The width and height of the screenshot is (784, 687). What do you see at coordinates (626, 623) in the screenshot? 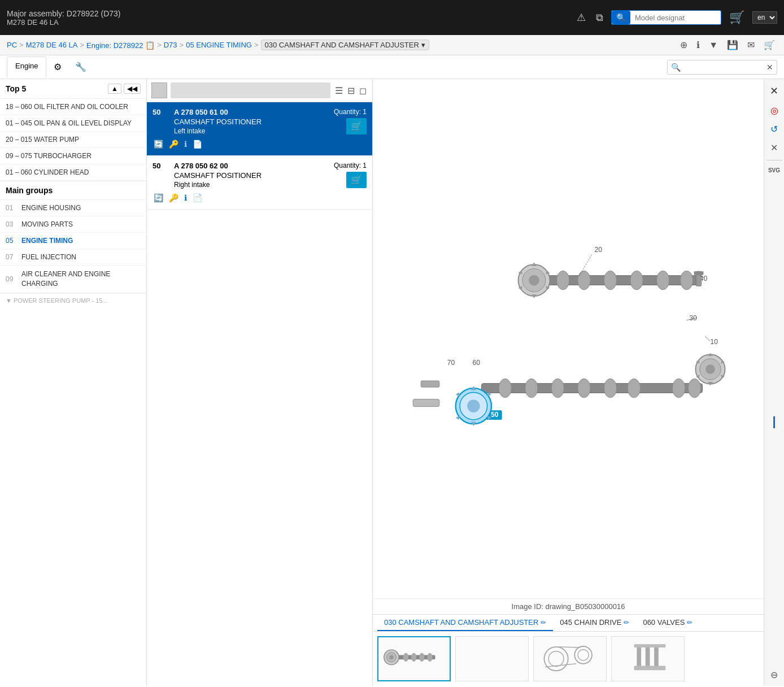
I see `bottom-tab-045-edit: ✏` at bounding box center [626, 623].